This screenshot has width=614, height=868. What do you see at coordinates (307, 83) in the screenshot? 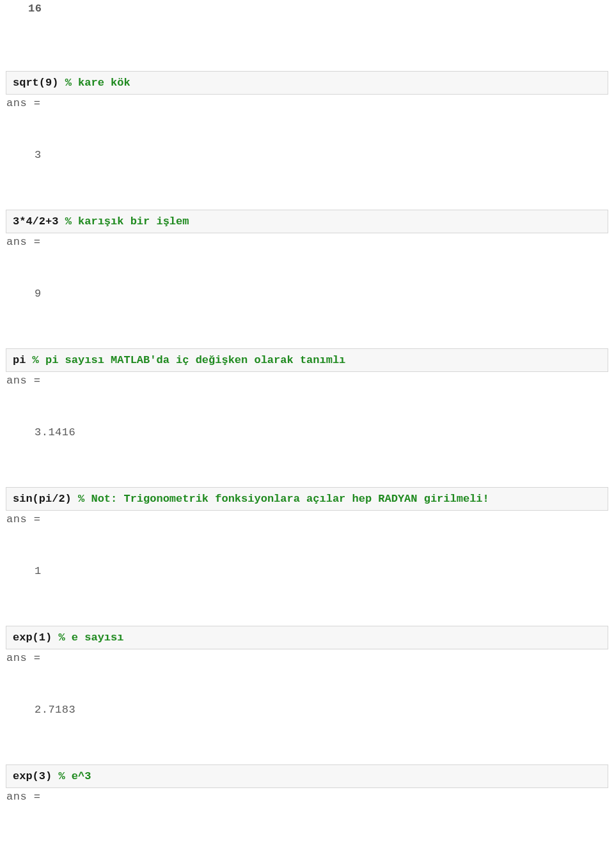
I see `code-input-box: sqrt(9) % kare kök` at bounding box center [307, 83].